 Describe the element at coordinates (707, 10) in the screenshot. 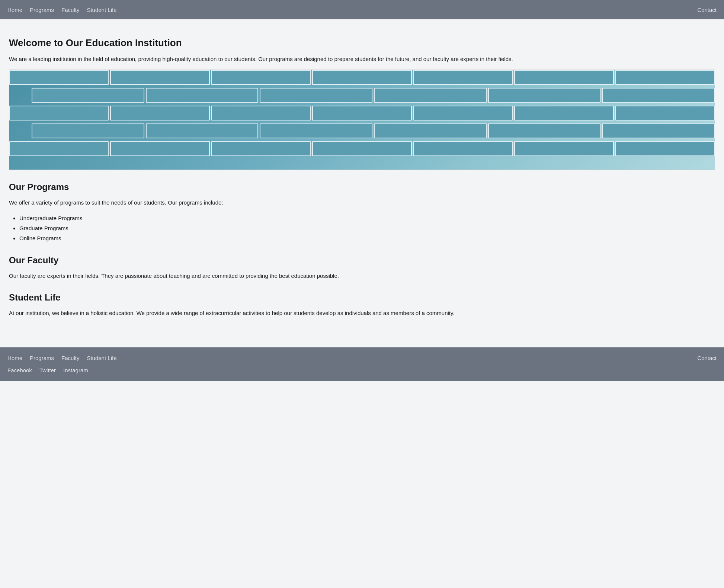

I see `nav-links-right: Contact` at that location.